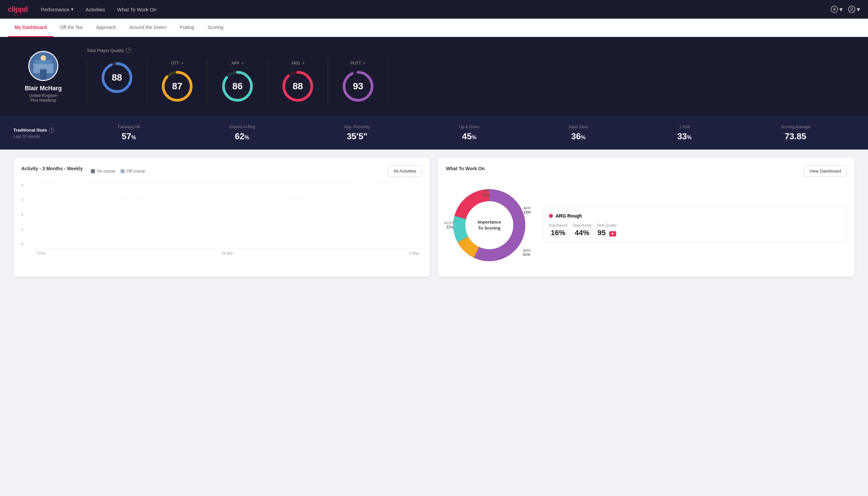  I want to click on nav-activities: Activities, so click(95, 10).